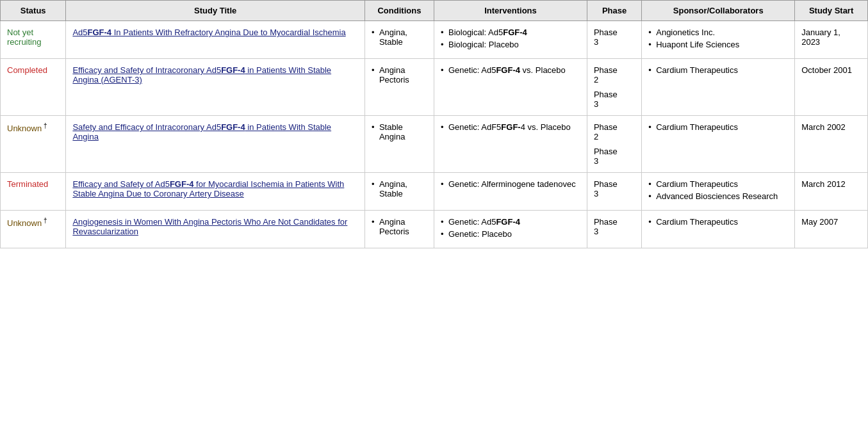 This screenshot has width=868, height=427. What do you see at coordinates (719, 40) in the screenshot?
I see `sponsor-cell: Angionetics Inc.Huapont Life Sciences` at bounding box center [719, 40].